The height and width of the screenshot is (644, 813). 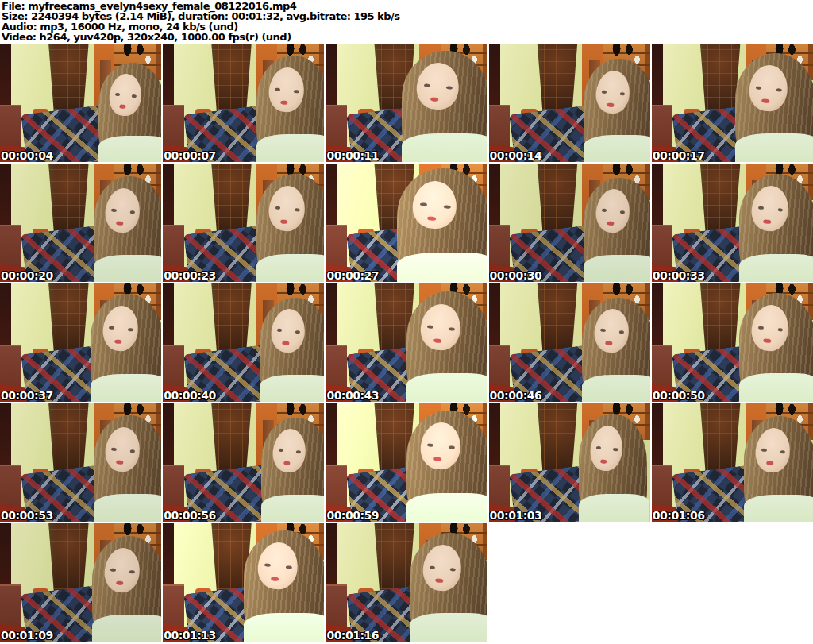 What do you see at coordinates (570, 222) in the screenshot?
I see `video-thumbnail: 00:00:30` at bounding box center [570, 222].